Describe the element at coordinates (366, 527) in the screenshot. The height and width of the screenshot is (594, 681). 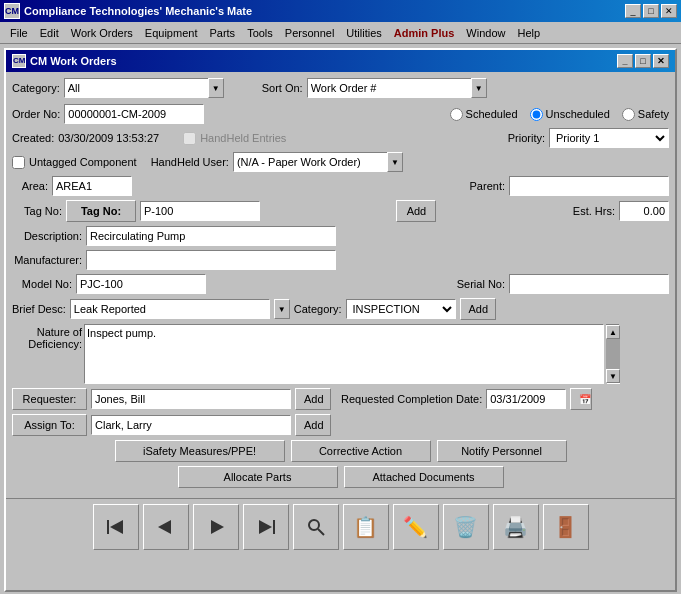
I see `note-button: 📋` at that location.